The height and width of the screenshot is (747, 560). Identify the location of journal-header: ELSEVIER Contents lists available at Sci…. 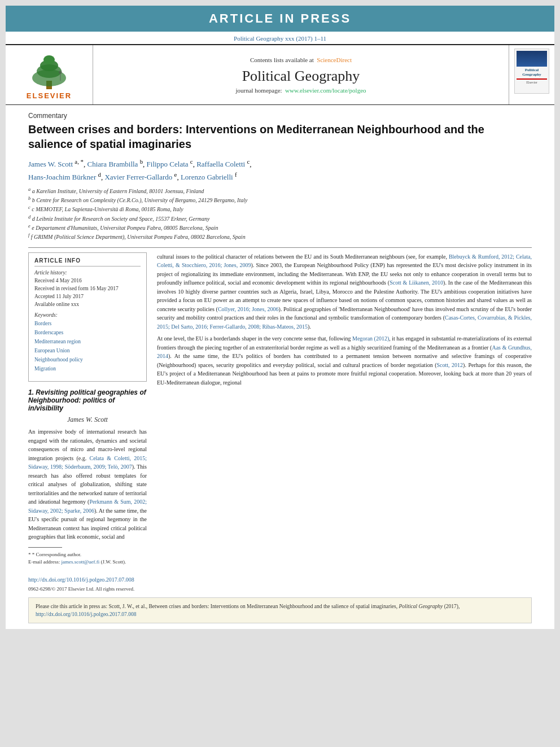
(280, 75).